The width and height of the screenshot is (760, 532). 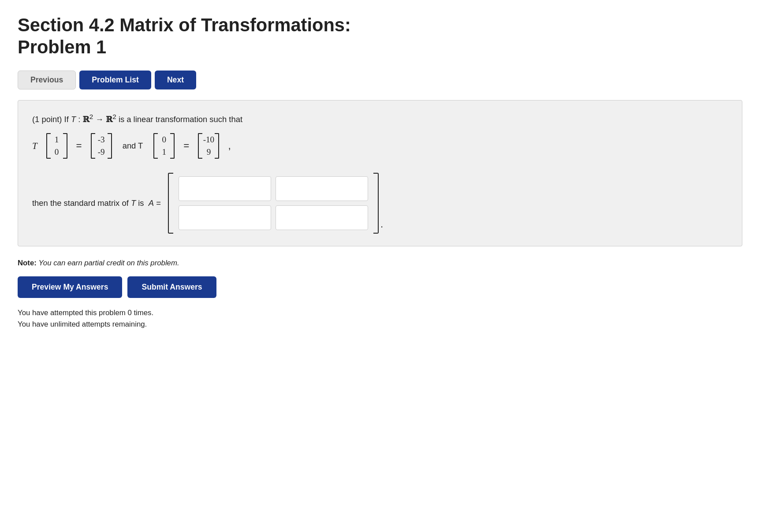 What do you see at coordinates (79, 146) in the screenshot?
I see `equals-1: =` at bounding box center [79, 146].